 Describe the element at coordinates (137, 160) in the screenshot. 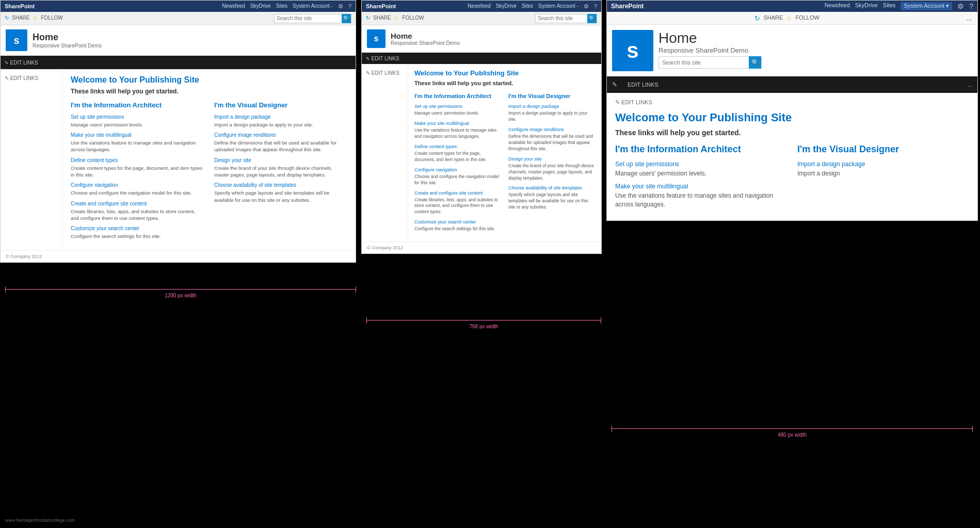

I see `panel1-link-content-types: Define content types` at that location.